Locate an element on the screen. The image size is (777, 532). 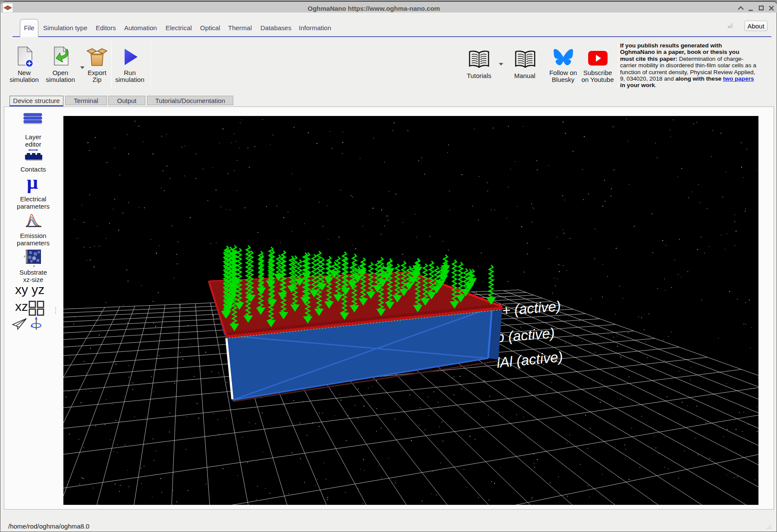
svg-text: x is located at coordinates (25, 256).